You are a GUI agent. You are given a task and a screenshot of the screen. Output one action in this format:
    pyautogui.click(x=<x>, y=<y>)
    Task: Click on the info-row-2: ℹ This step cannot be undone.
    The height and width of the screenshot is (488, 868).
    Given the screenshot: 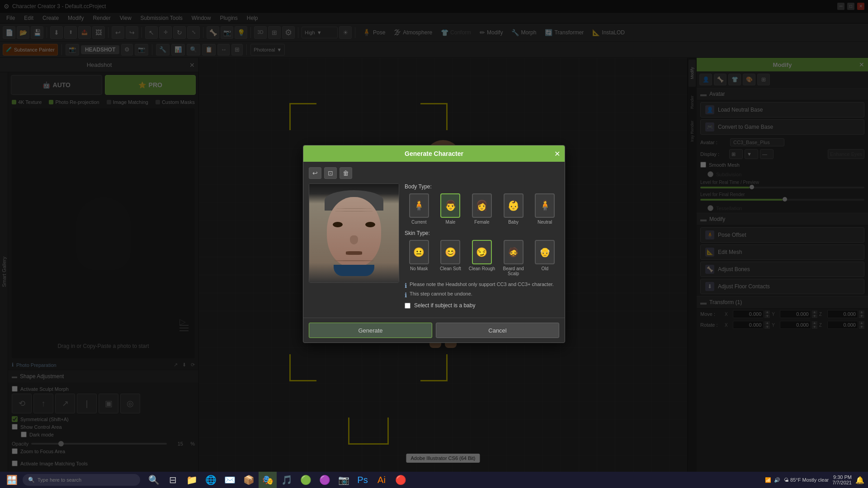 What is the action you would take?
    pyautogui.click(x=482, y=295)
    